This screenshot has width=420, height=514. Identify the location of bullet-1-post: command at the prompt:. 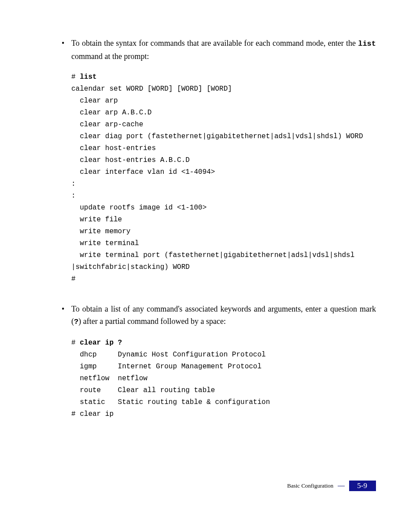
(110, 56).